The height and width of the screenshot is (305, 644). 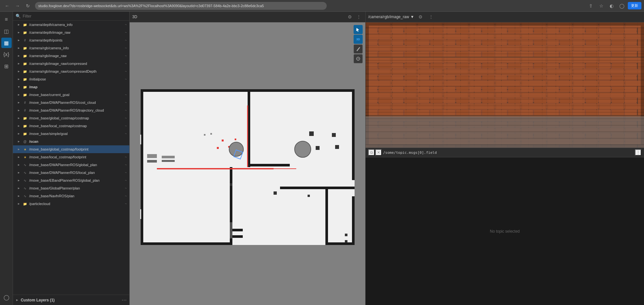 I want to click on topic-item: ► 📁 /initialpose ~, so click(x=71, y=79).